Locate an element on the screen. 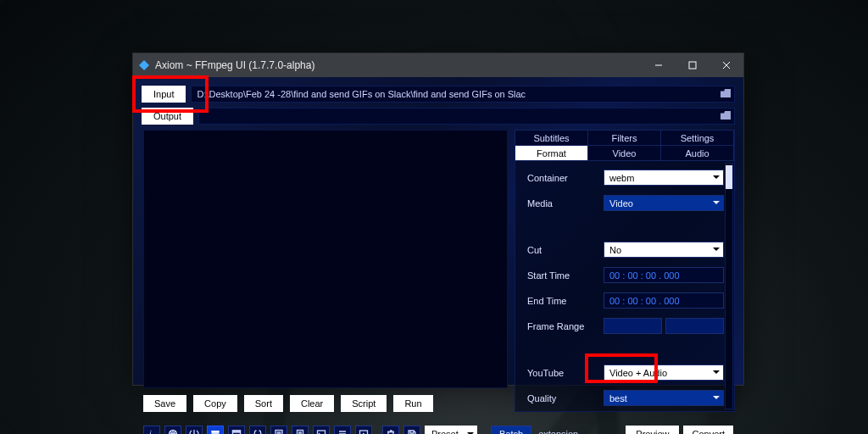 This screenshot has width=868, height=434. convert-button: Convert is located at coordinates (709, 431).